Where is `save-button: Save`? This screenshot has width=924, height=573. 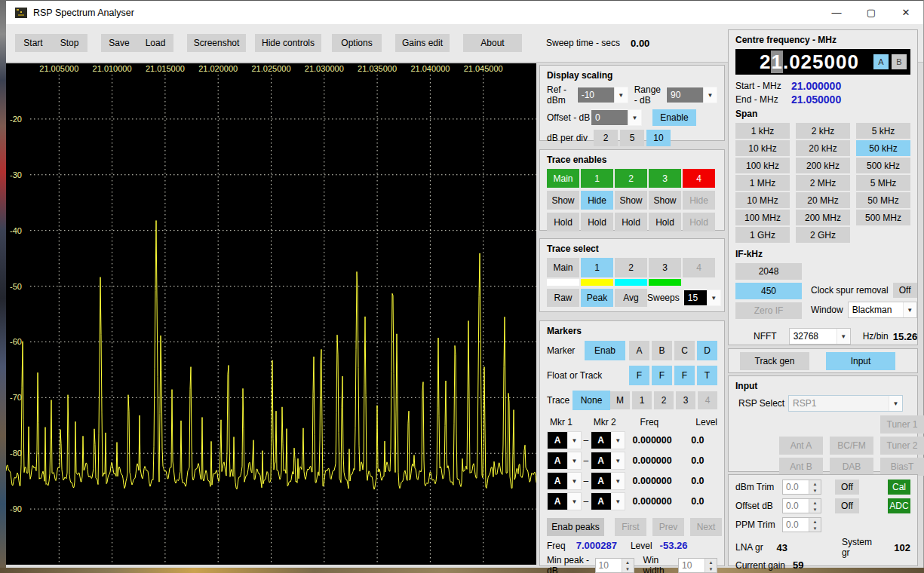 save-button: Save is located at coordinates (119, 43).